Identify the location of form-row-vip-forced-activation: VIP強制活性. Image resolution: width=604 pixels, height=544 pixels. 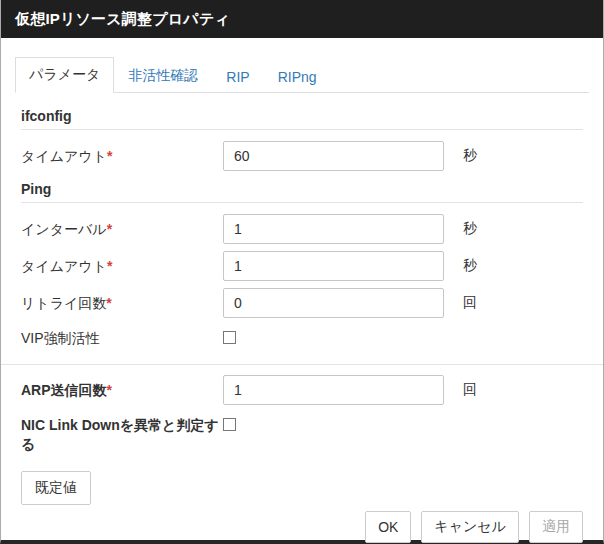
(302, 340).